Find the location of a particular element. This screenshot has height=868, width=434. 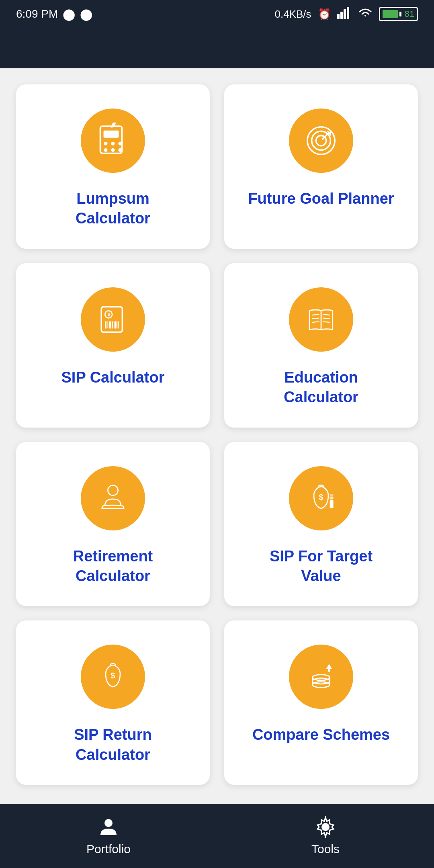

wifi-icon is located at coordinates (365, 14).